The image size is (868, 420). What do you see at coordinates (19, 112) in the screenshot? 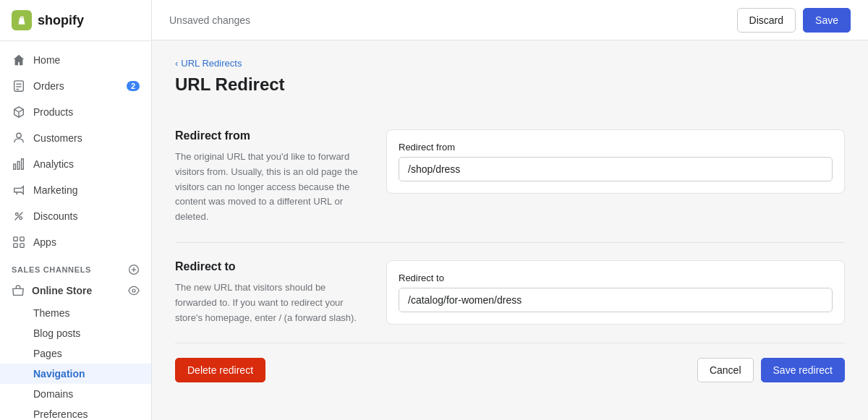
I see `products-icon` at bounding box center [19, 112].